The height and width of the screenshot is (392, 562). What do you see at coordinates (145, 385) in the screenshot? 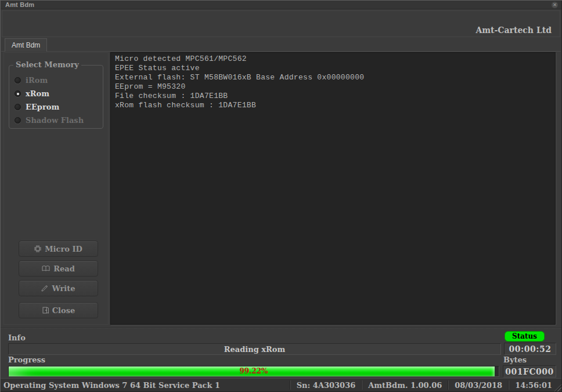
I see `statusbar-os: Operating System Windows 7 64 Bit Servic…` at bounding box center [145, 385].